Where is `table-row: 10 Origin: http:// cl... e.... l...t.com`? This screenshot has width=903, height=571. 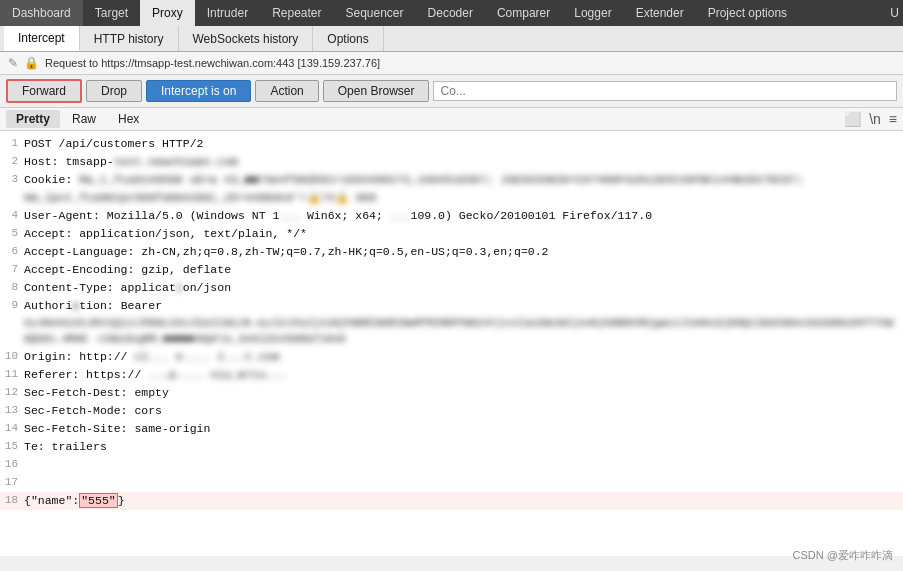
table-row: 10 Origin: http:// cl... e.... l...t.com is located at coordinates (452, 357).